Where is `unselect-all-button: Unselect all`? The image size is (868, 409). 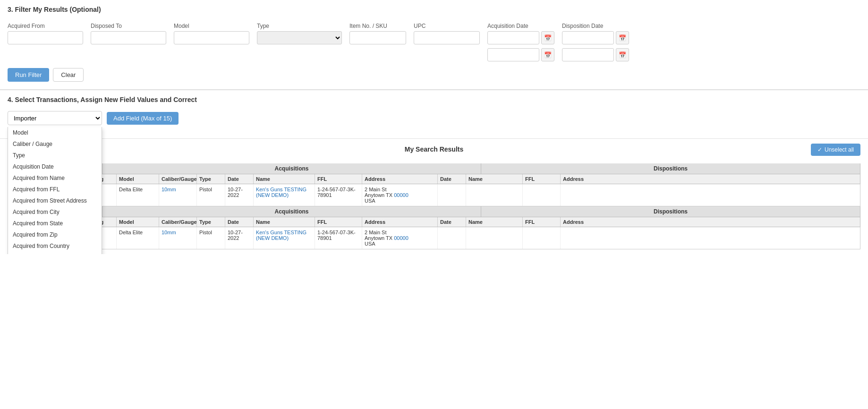 unselect-all-button: Unselect all is located at coordinates (836, 150).